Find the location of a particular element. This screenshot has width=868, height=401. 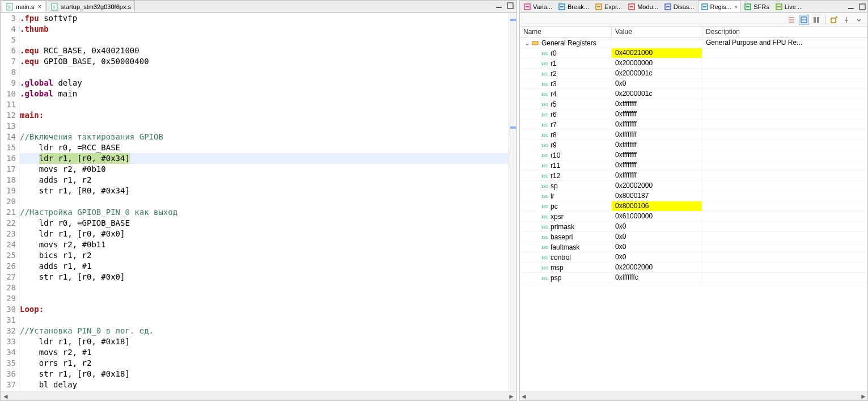

debug-tab-bp: Break... is located at coordinates (574, 7).